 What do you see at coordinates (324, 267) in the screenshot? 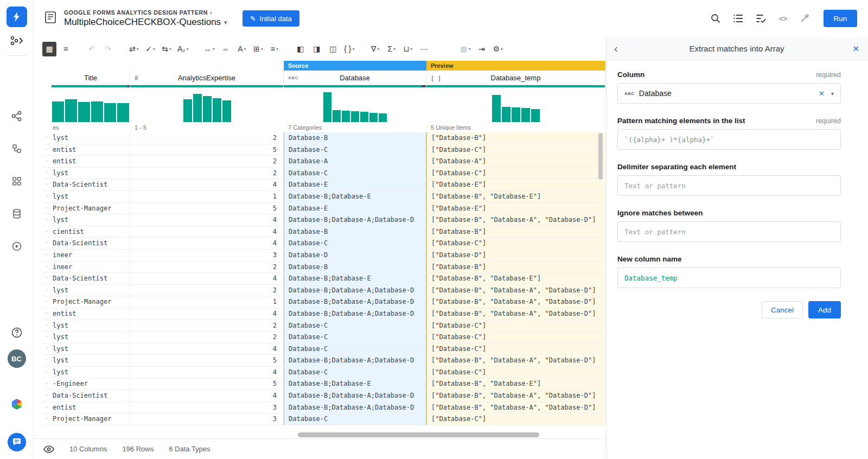
I see `table-row: ·ineer2Database·B["Database·B"]` at bounding box center [324, 267].